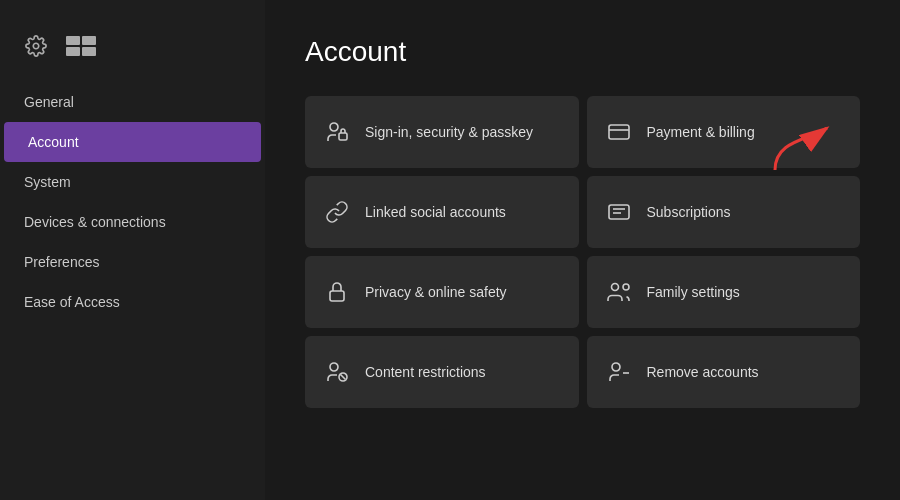  I want to click on card-family-label: Family settings, so click(694, 292).